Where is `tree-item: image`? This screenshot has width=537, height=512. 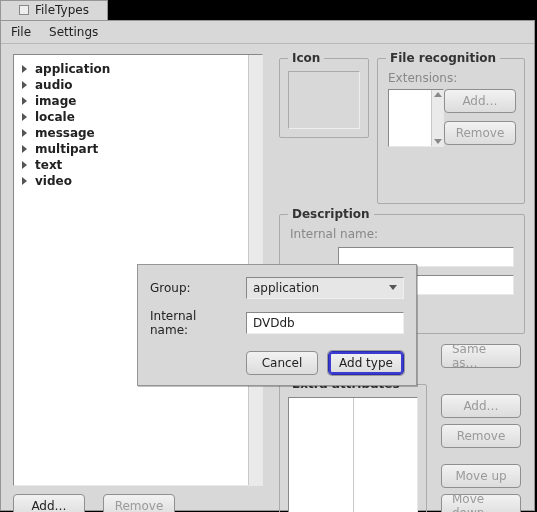
tree-item: image is located at coordinates (138, 101).